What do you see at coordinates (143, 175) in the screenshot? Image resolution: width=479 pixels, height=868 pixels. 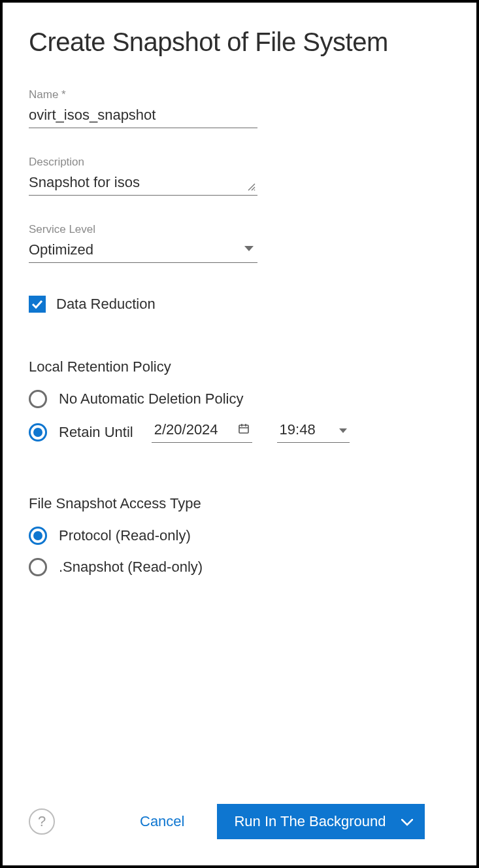 I see `description-field: Description` at bounding box center [143, 175].